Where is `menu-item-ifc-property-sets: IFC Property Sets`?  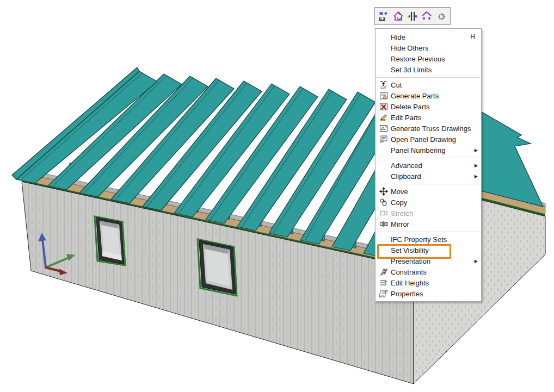 menu-item-ifc-property-sets: IFC Property Sets is located at coordinates (428, 239).